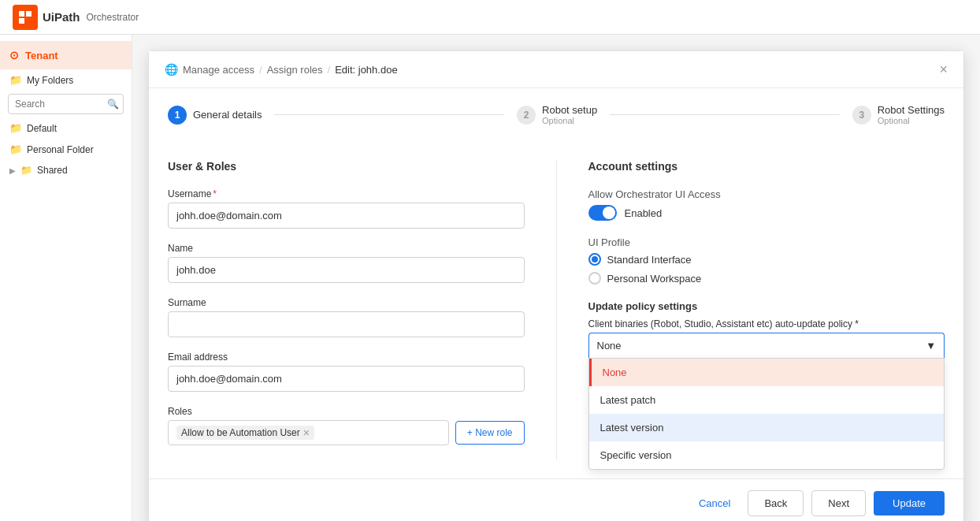 The height and width of the screenshot is (521, 980). I want to click on user-roles-title: User & Roles, so click(347, 166).